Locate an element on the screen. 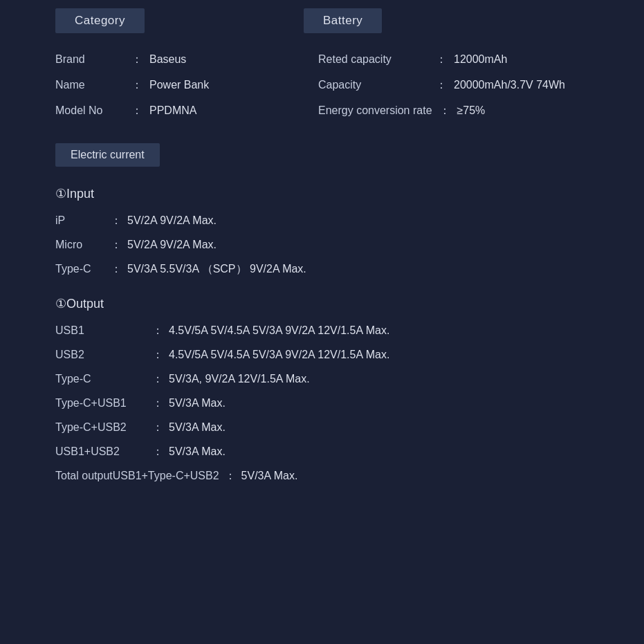 The height and width of the screenshot is (644, 644). category-badge: Category is located at coordinates (100, 21).